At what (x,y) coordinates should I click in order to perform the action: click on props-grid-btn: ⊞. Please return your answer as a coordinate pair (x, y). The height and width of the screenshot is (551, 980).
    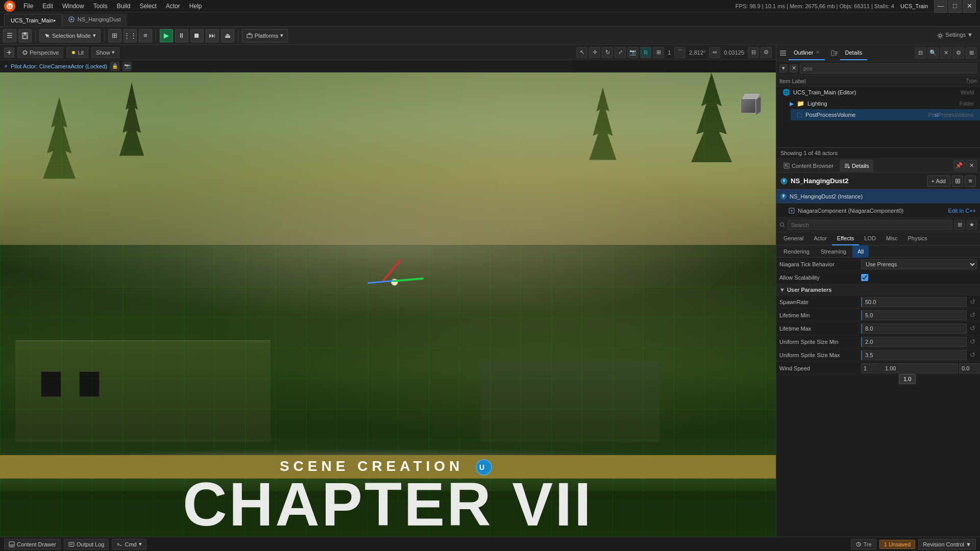
    Looking at the image, I should click on (960, 225).